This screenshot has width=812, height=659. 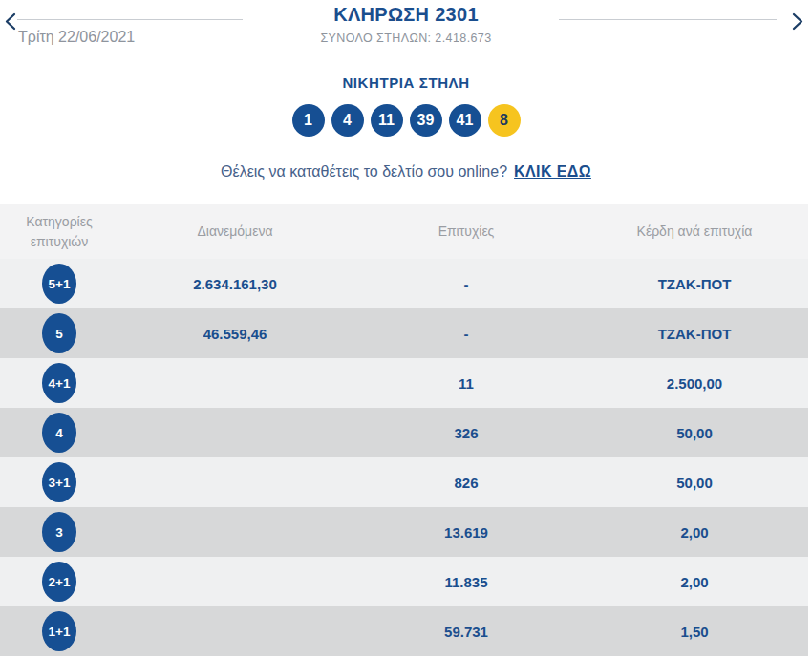 I want to click on wins-value: 13.619, so click(x=466, y=533).